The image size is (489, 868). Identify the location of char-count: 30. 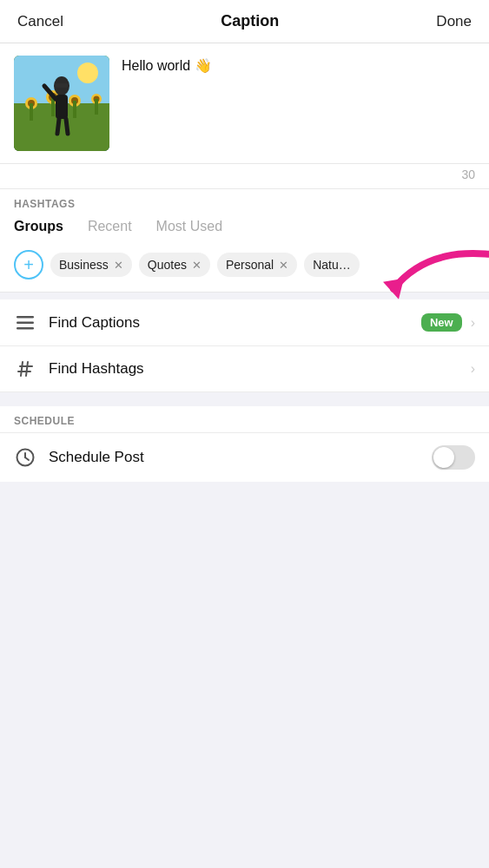
(468, 174).